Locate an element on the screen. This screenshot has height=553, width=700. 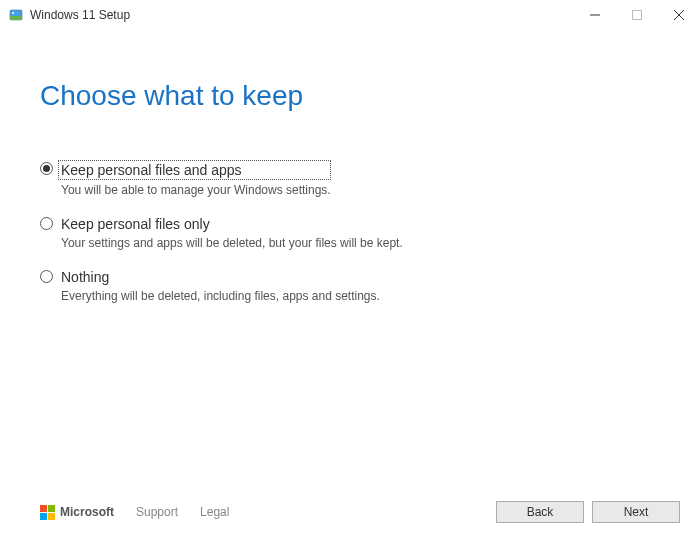
maximize-button is located at coordinates (637, 15).